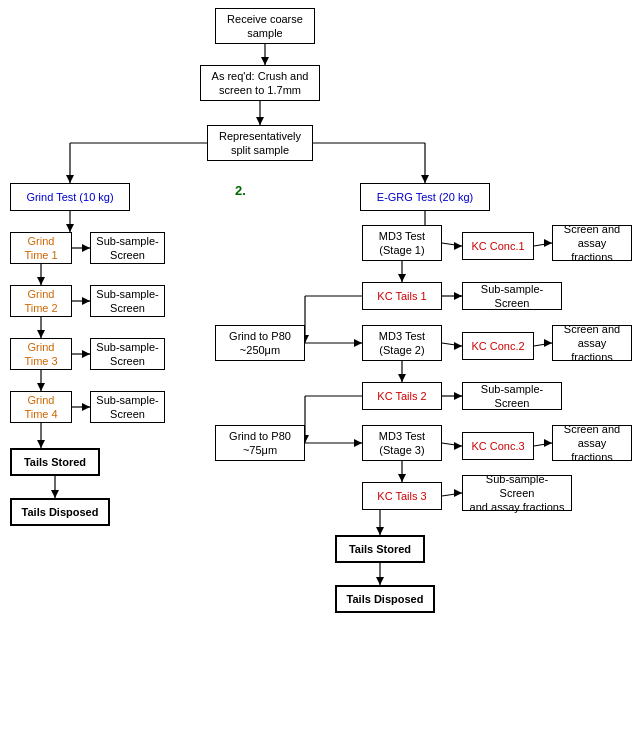 The image size is (642, 739). What do you see at coordinates (260, 144) in the screenshot?
I see `split-label: Representatively split sample` at bounding box center [260, 144].